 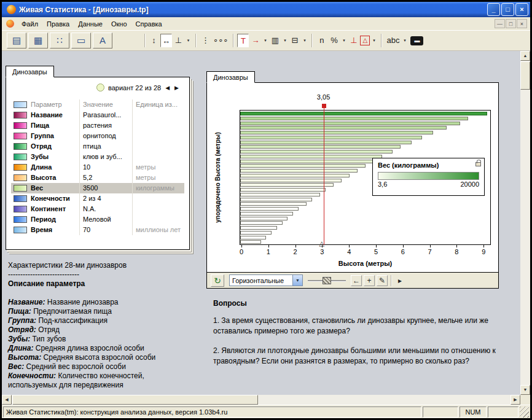 I want to click on icon-size-slider, so click(x=327, y=281).